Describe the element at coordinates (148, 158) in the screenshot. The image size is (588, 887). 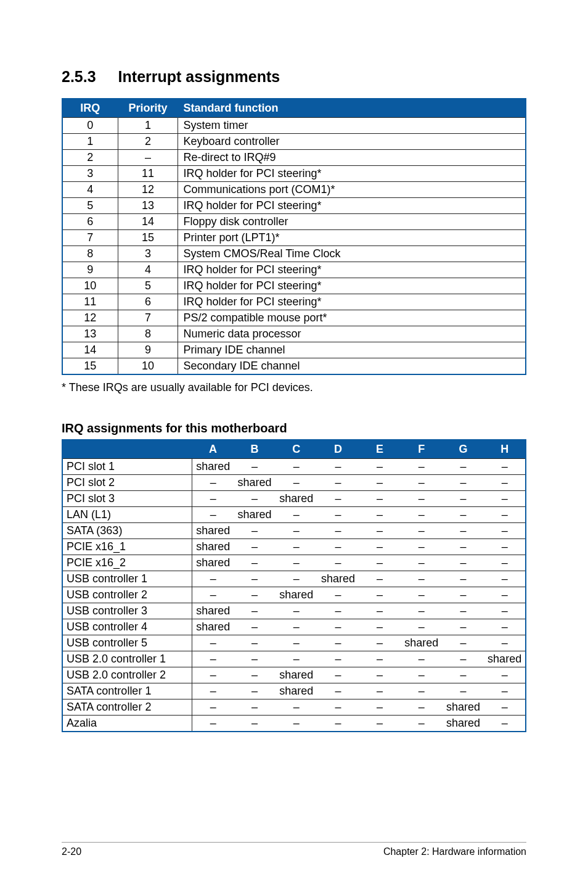
I see `priority-cell: –` at that location.